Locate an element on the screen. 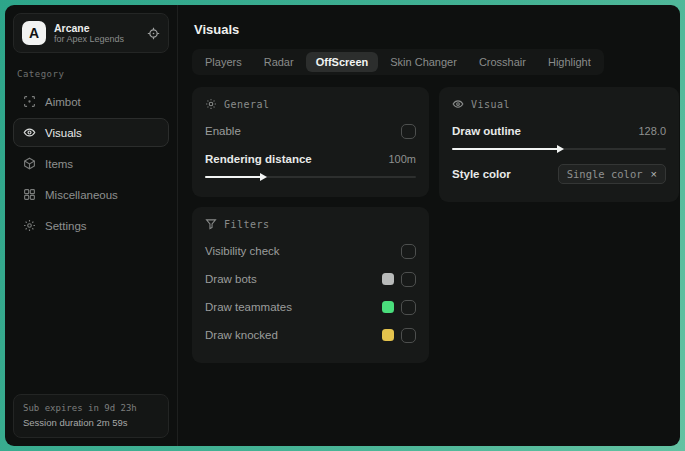  draw-knocked-checkbox is located at coordinates (408, 336).